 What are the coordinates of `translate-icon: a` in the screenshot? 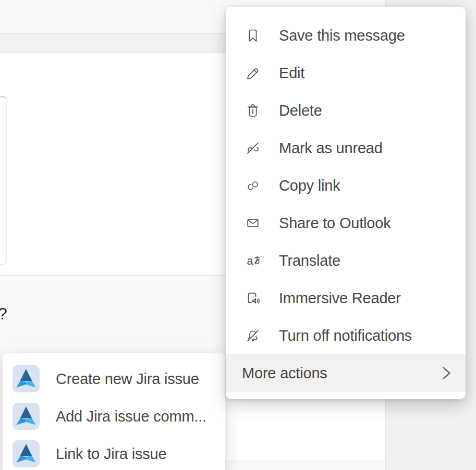 It's located at (253, 261).